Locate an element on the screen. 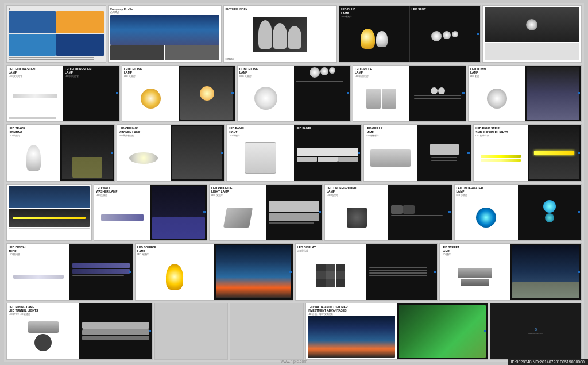 The height and width of the screenshot is (365, 588). blue-dot-wall is located at coordinates (204, 212).